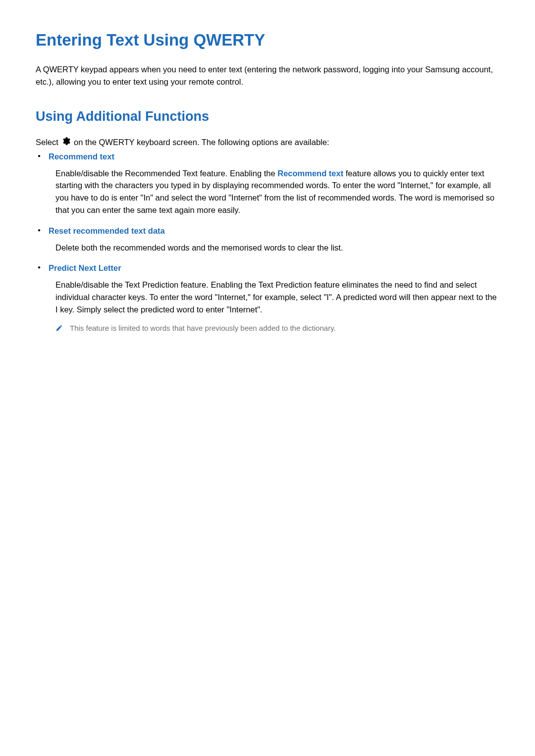 This screenshot has height=756, width=535. I want to click on list-item: Predict Next Letter Enable/disable the T…, so click(274, 299).